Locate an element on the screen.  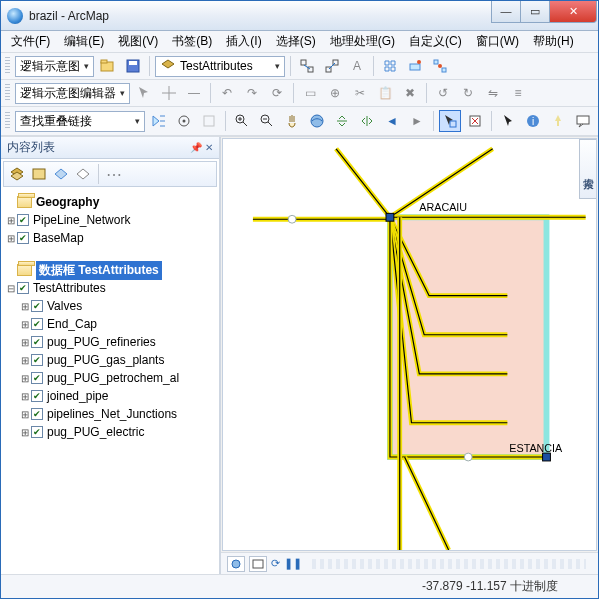
zoom-in-button is located at coordinates (242, 121).